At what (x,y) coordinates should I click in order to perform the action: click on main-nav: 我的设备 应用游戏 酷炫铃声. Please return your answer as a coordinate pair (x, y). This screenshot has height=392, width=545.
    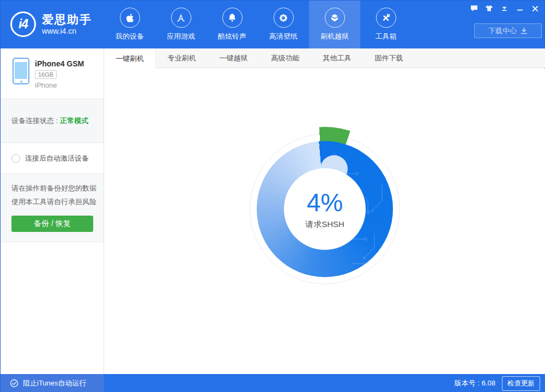
    Looking at the image, I should click on (258, 24).